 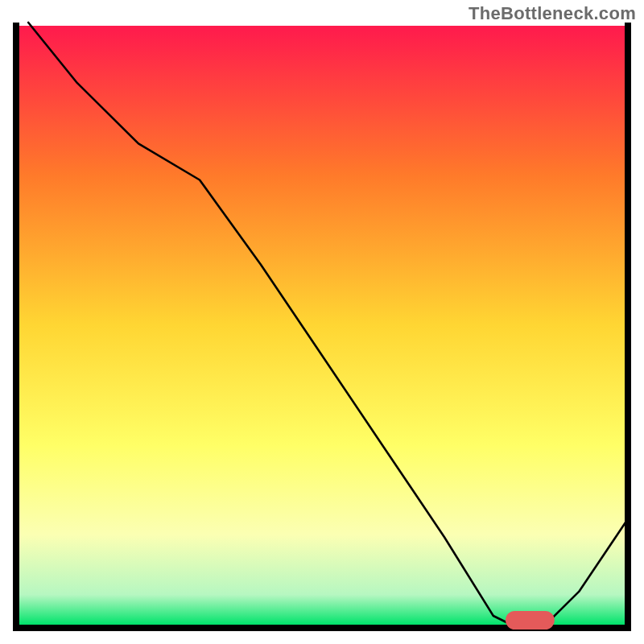 What do you see at coordinates (530, 620) in the screenshot?
I see `marker-optimal-zone` at bounding box center [530, 620].